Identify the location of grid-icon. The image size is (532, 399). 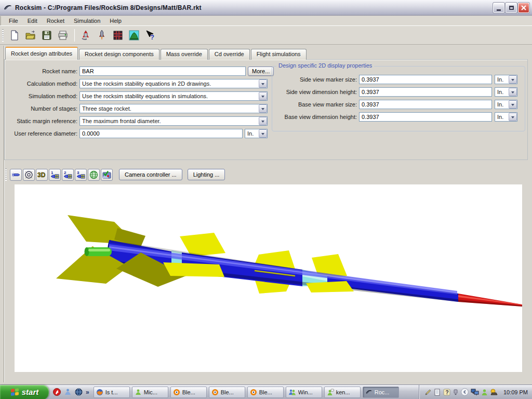
(118, 35).